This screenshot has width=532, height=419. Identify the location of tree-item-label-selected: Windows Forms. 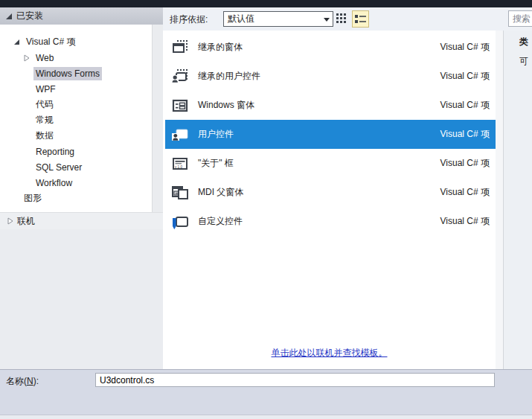
(68, 74).